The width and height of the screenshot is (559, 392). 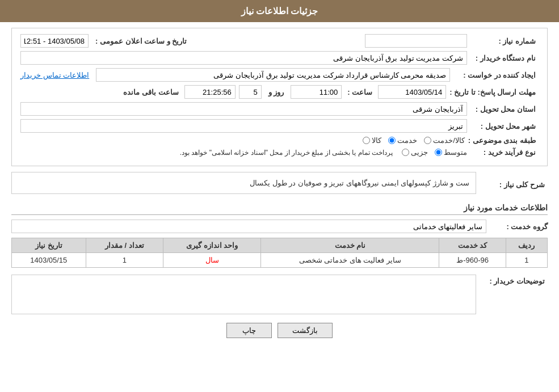 What do you see at coordinates (350, 246) in the screenshot?
I see `col-namKhadamat: نام خدمت` at bounding box center [350, 246].